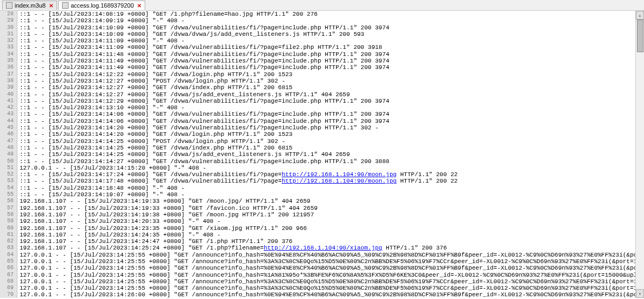 This screenshot has height=299, width=644. Describe the element at coordinates (169, 208) in the screenshot. I see `log-text: 192.168.1.107 - - [15/Jul/2023:14:19:33 …` at that location.